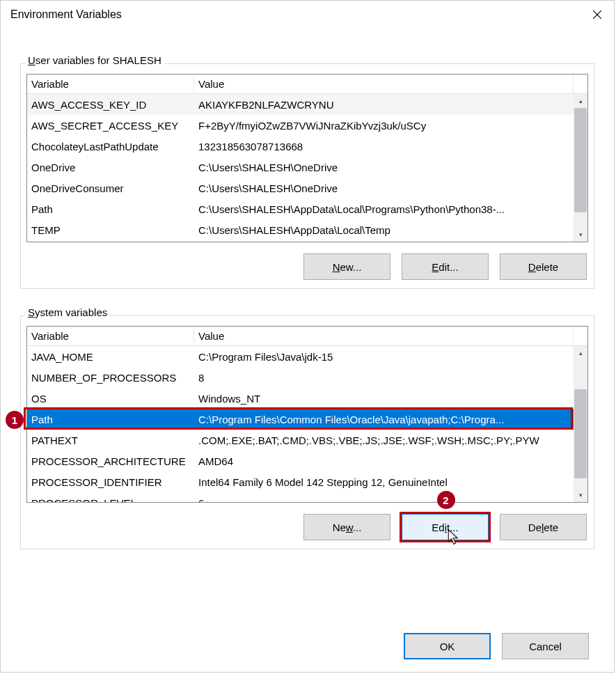 The width and height of the screenshot is (616, 674). What do you see at coordinates (546, 646) in the screenshot?
I see `cancel-button: Cancel` at bounding box center [546, 646].